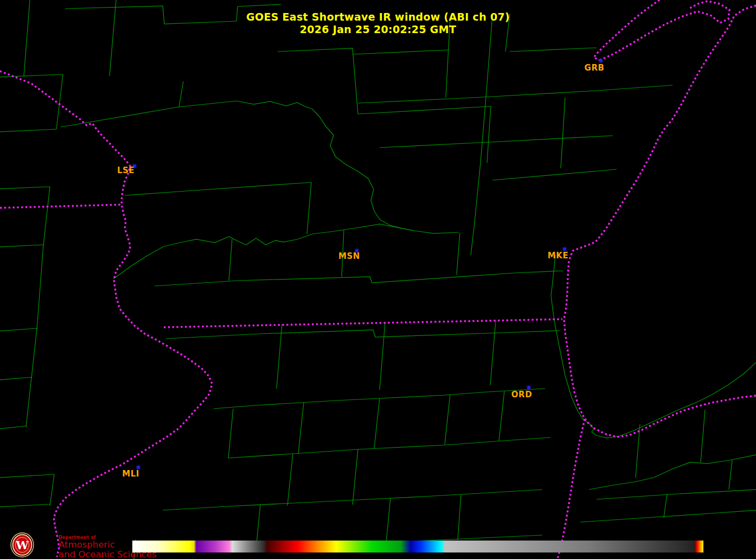  I want to click on logo-line-2: and Oceanic Sciences, so click(107, 555).